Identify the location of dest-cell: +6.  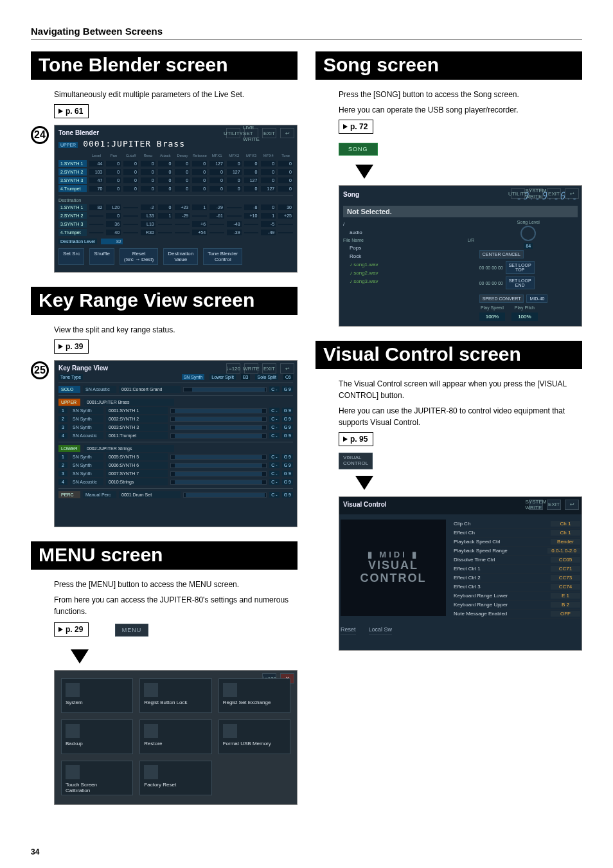
(199, 224).